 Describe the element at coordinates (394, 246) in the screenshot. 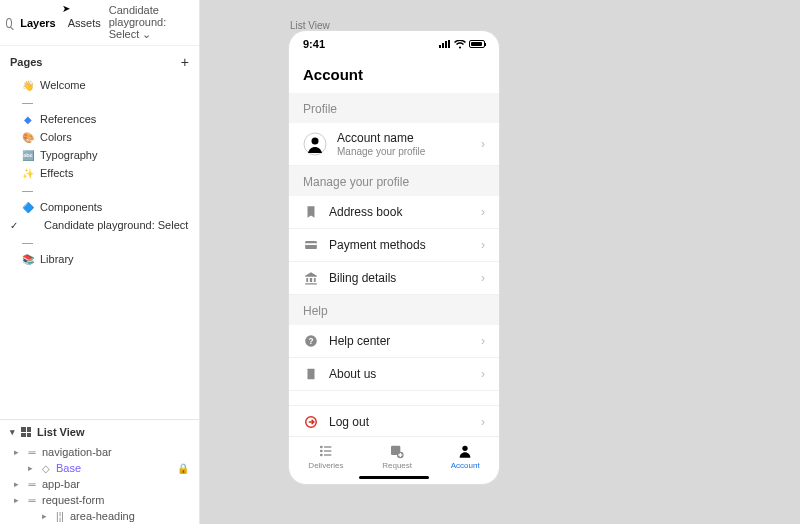

I see `list-row: Payment methods›` at that location.